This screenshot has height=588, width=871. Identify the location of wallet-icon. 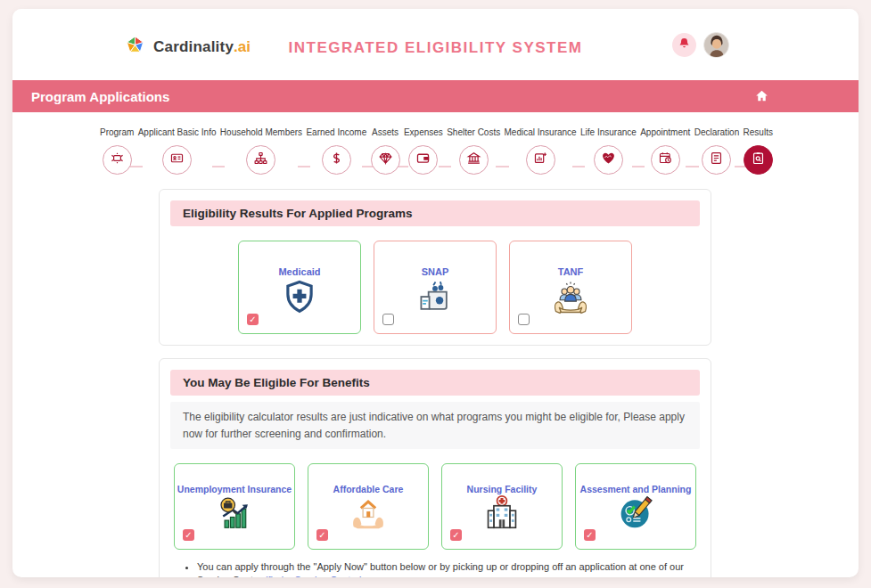
(423, 160).